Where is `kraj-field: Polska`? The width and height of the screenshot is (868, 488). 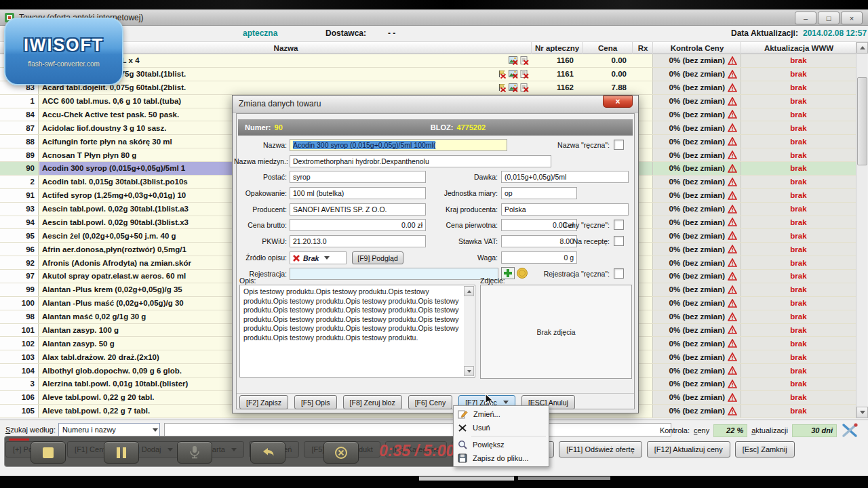 kraj-field: Polska is located at coordinates (565, 209).